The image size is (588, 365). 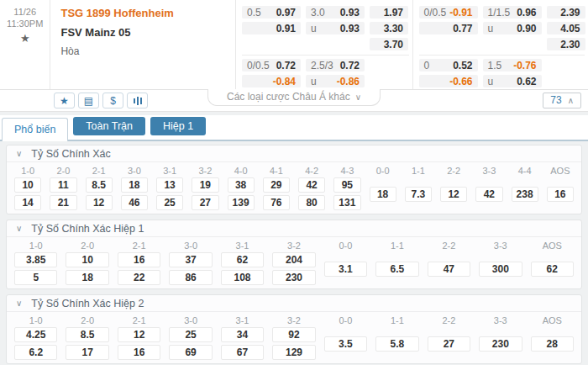 What do you see at coordinates (271, 66) in the screenshot?
I see `hdp2-home-odds: 0/0.5 0.72` at bounding box center [271, 66].